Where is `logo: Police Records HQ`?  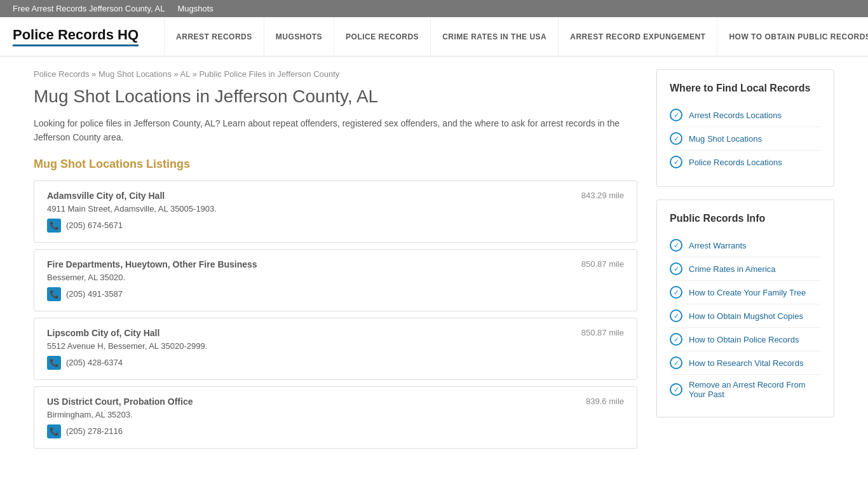
logo: Police Records HQ is located at coordinates (82, 37).